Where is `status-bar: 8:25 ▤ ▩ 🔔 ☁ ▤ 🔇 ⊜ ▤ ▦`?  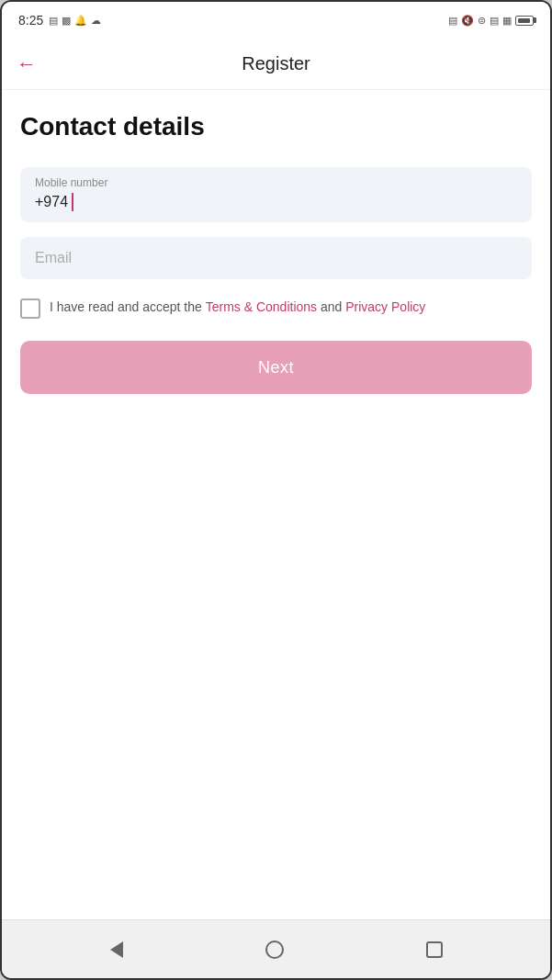 status-bar: 8:25 ▤ ▩ 🔔 ☁ ▤ 🔇 ⊜ ▤ ▦ is located at coordinates (276, 20).